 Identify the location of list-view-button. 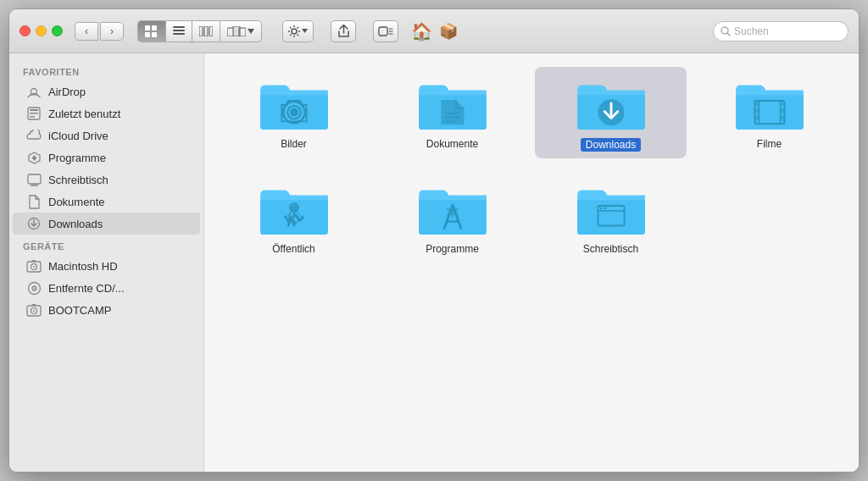
(178, 31).